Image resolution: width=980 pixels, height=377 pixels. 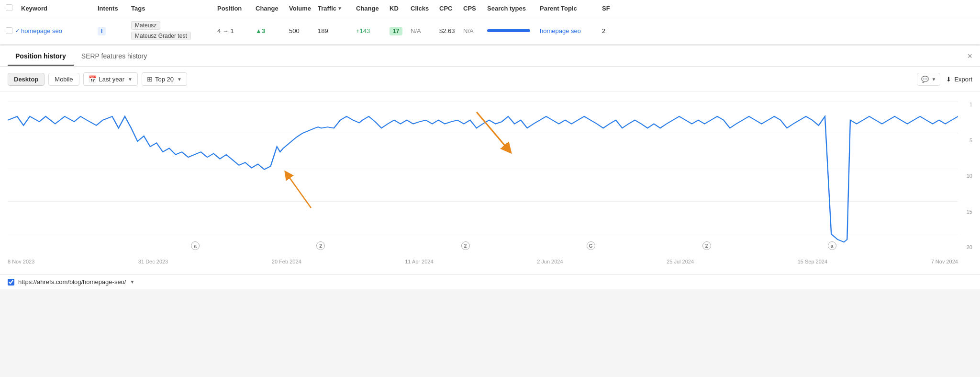 I want to click on update-marker-g: G, so click(x=591, y=246).